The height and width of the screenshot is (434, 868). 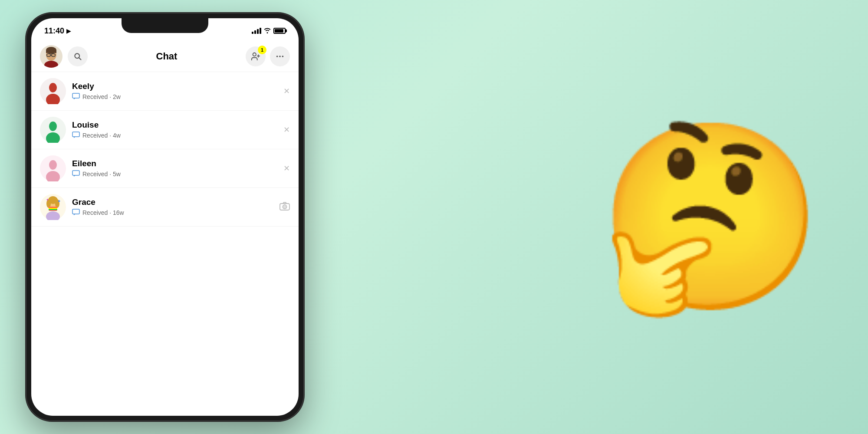 I want to click on add-friend-button: 1, so click(x=256, y=56).